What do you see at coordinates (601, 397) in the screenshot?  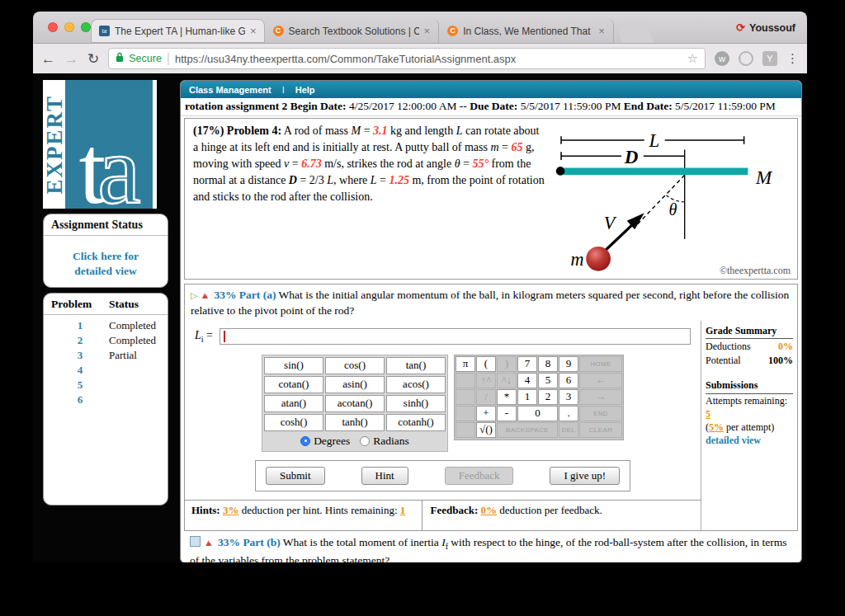 I see `calc-key: →` at bounding box center [601, 397].